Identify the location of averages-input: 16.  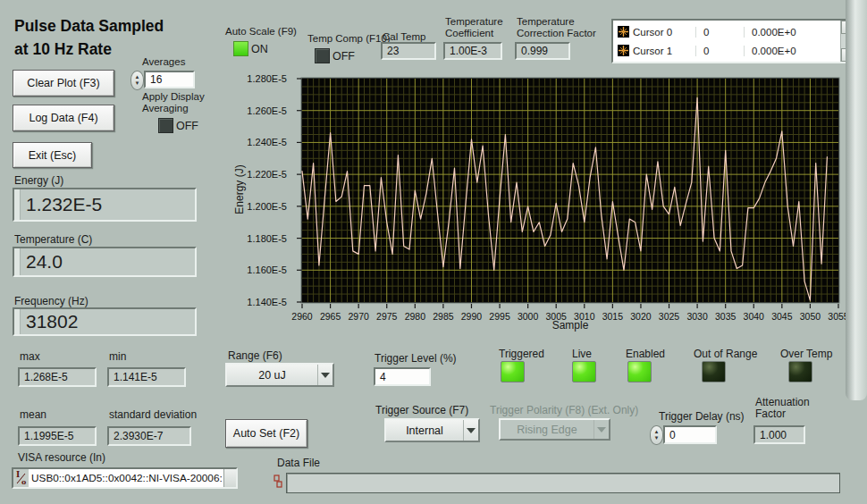
(170, 80).